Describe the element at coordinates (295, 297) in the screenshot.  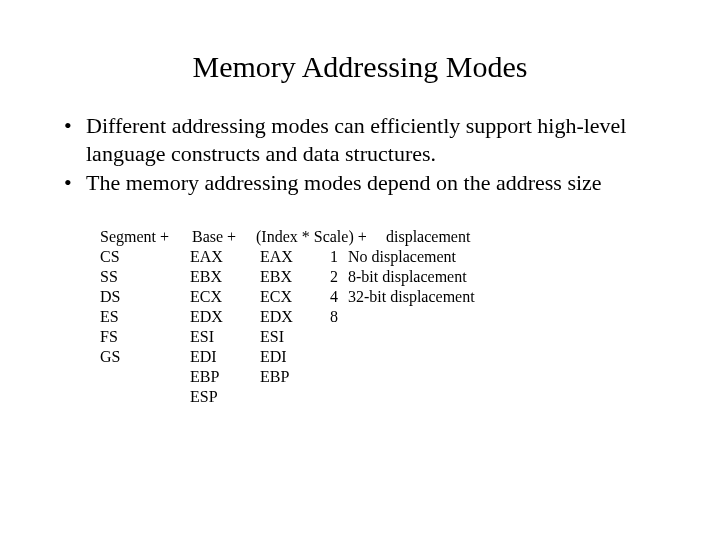
I see `cell-index: ECX` at that location.